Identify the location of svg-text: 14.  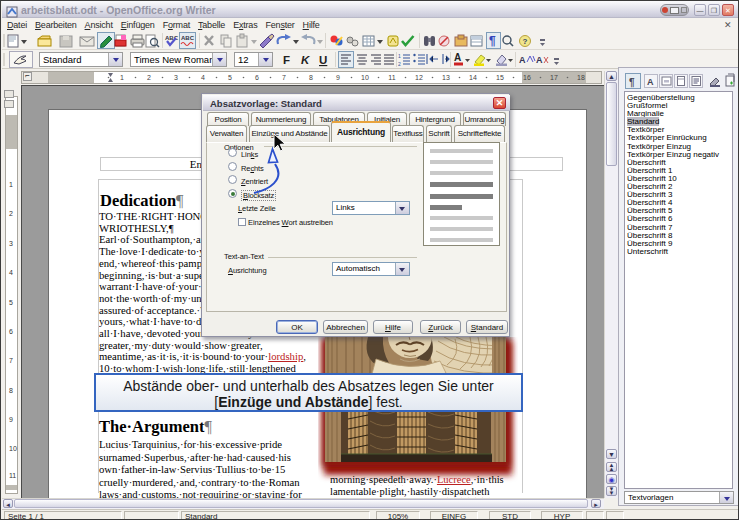
(473, 78).